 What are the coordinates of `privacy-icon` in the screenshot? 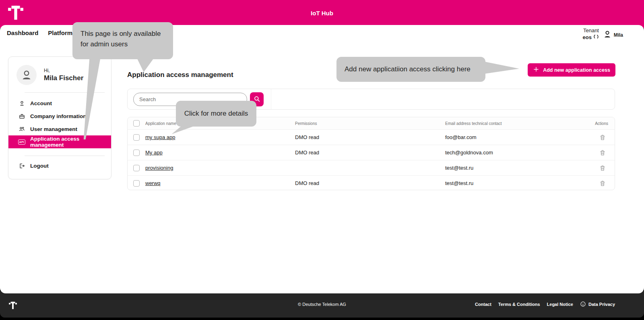 It's located at (583, 305).